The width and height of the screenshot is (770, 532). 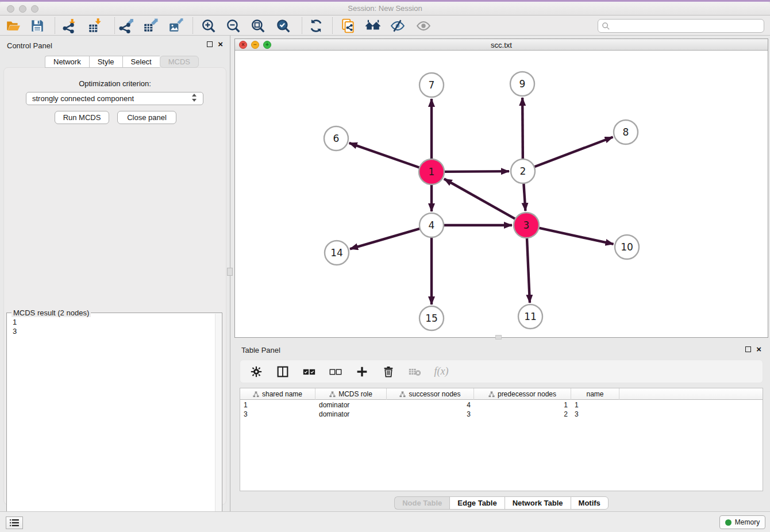 What do you see at coordinates (15, 322) in the screenshot?
I see `mcds-result-item: 1` at bounding box center [15, 322].